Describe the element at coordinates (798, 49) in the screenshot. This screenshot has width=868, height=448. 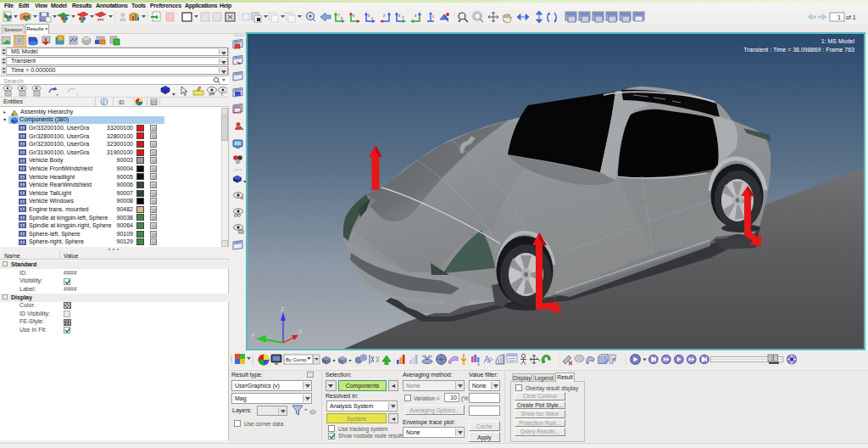
I see `svg-text:Transient : Time = 38.098869 :: Transient : Time = 38.098869 : Frame 763` at that location.